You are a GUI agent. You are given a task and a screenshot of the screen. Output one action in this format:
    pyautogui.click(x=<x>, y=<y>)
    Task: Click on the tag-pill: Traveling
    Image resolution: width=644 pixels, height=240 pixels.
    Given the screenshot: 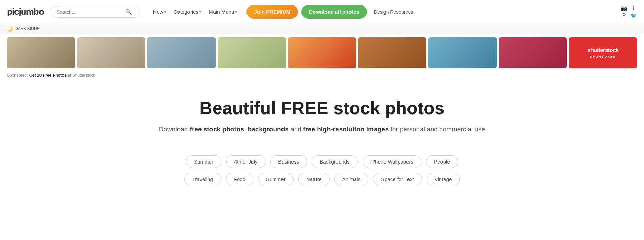 What is the action you would take?
    pyautogui.click(x=203, y=179)
    